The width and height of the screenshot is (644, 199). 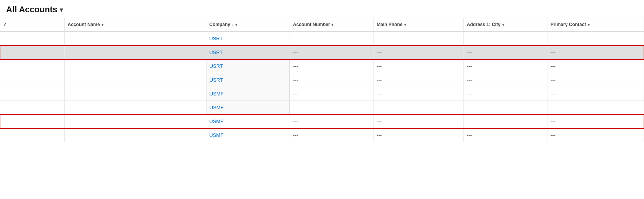 What do you see at coordinates (503, 25) in the screenshot?
I see `address-city-chevron-icon: ▾` at bounding box center [503, 25].